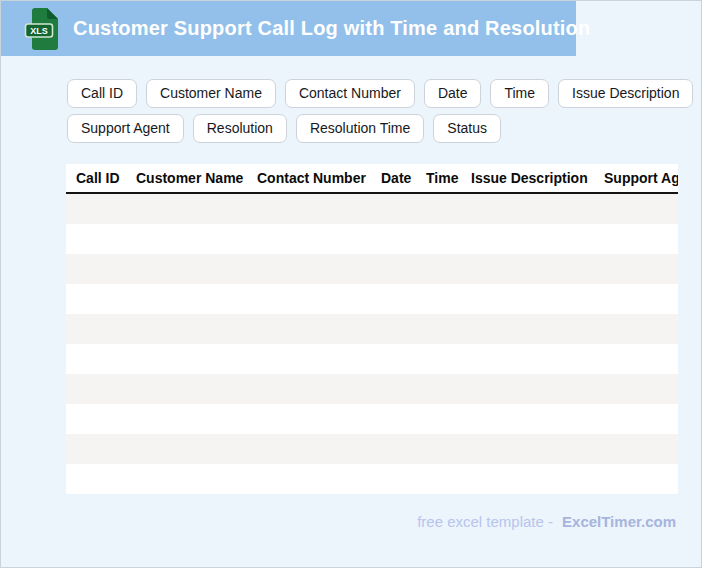 The height and width of the screenshot is (568, 702). Describe the element at coordinates (380, 111) in the screenshot. I see `field-chips: Call IDCustomer NameContact NumberDateTi…` at that location.